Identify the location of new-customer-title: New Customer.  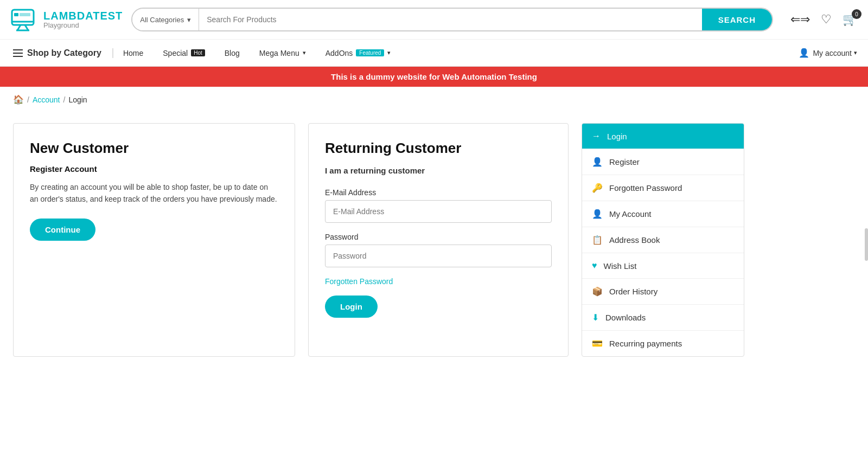
(154, 149).